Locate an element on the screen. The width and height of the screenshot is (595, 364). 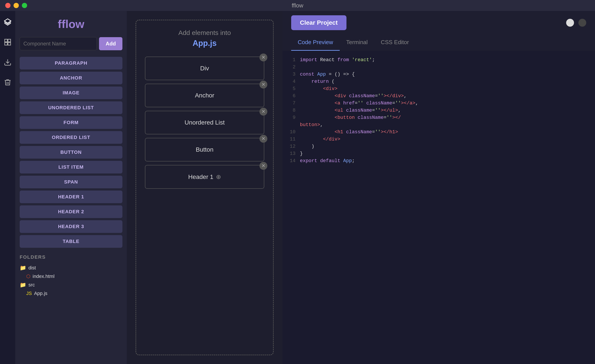
clear-project-button: Clear Project is located at coordinates (319, 23).